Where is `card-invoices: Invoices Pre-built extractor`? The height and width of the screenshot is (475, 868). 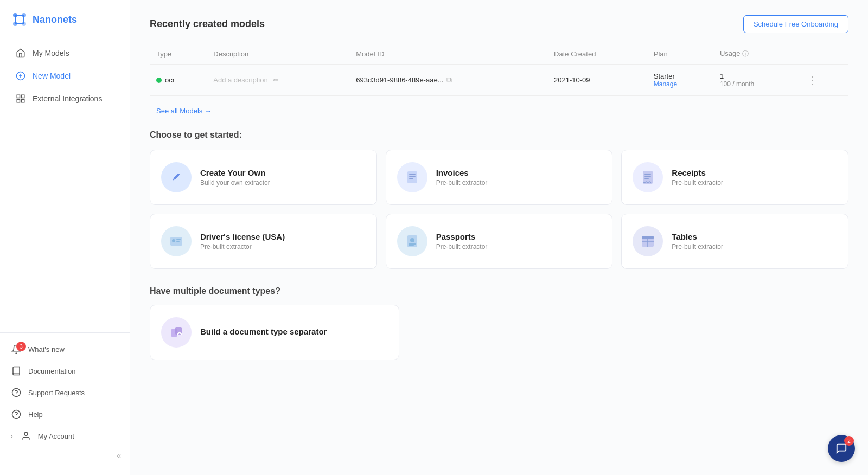
card-invoices: Invoices Pre-built extractor is located at coordinates (499, 177).